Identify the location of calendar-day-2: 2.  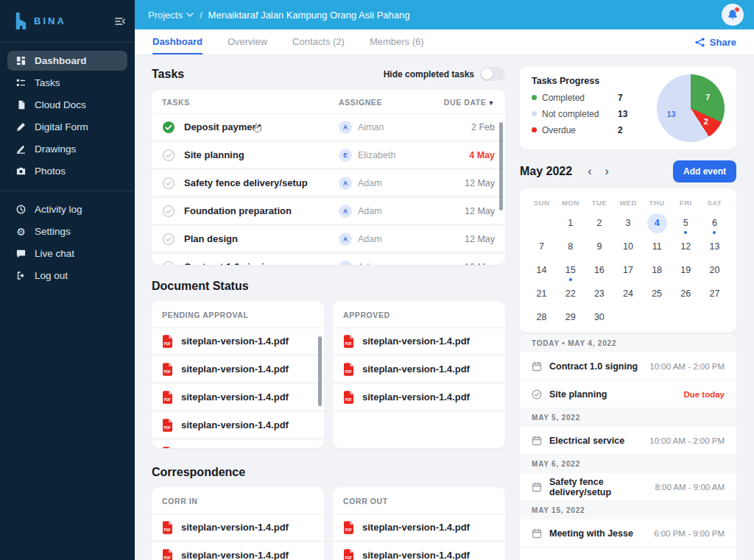
(599, 223).